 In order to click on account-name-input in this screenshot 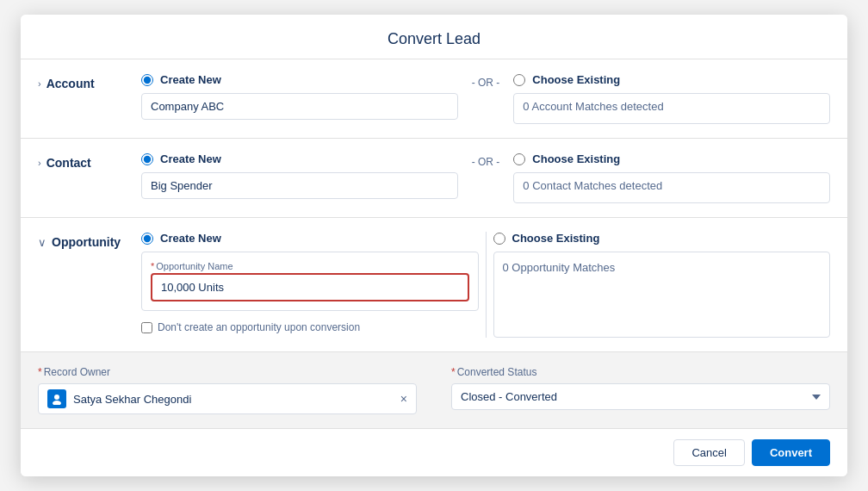, I will do `click(300, 107)`.